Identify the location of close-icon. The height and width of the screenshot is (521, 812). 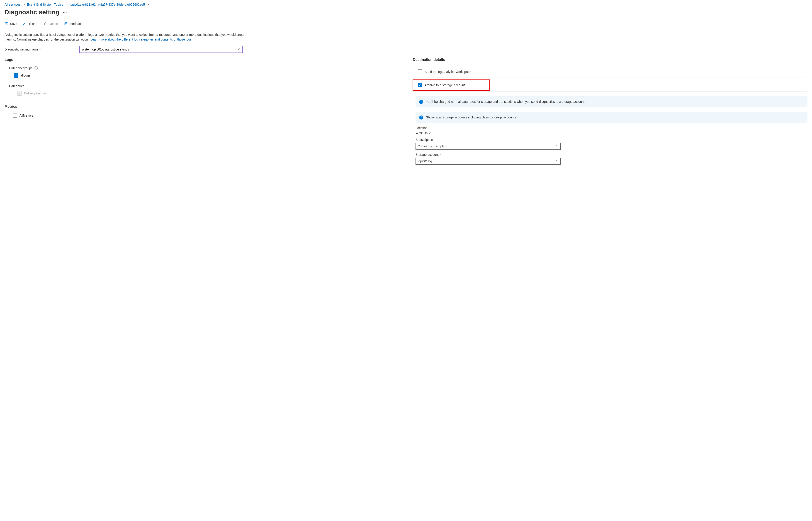
(24, 24).